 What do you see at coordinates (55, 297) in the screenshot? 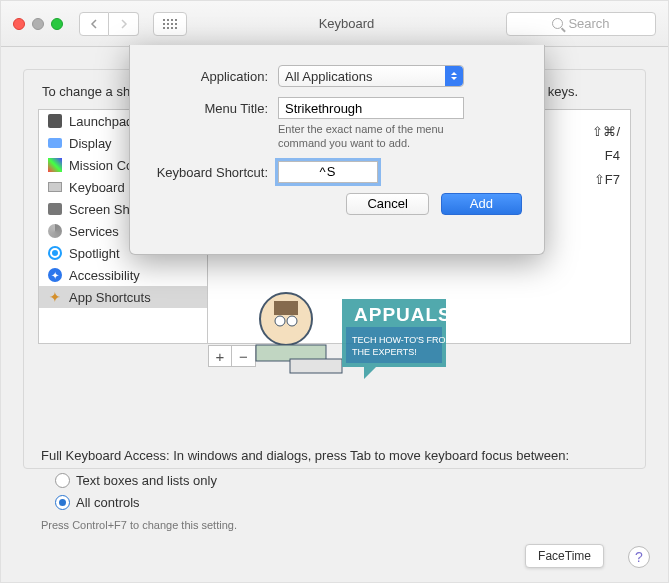
I see `app-shortcuts-icon: ✦` at bounding box center [55, 297].